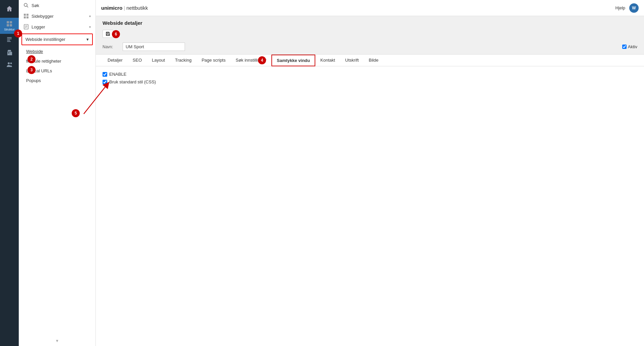 This screenshot has width=644, height=346. I want to click on tab-detaljer: Detaljer, so click(115, 60).